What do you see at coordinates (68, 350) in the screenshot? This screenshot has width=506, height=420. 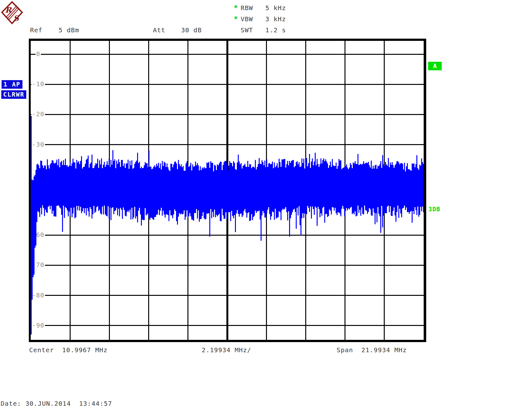 I see `center-frequency-label: Center 10.9967 MHz` at bounding box center [68, 350].